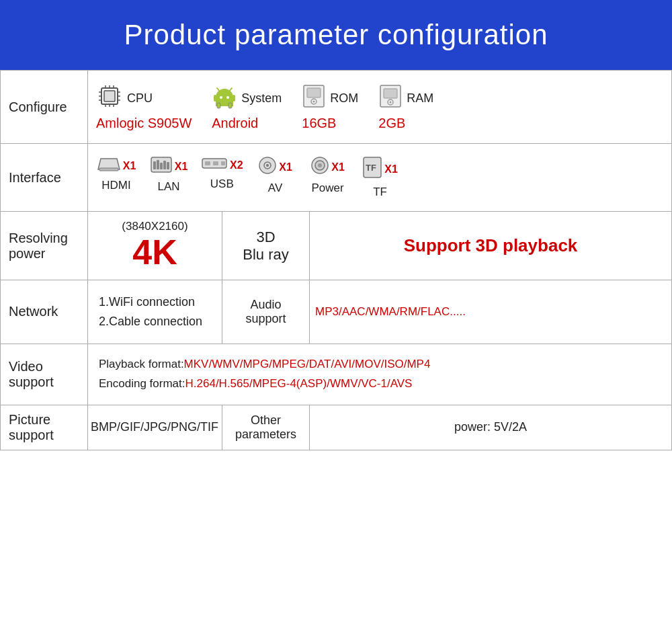  I want to click on network-row: Network 1.WiFi connection 2.Cable connec…, so click(336, 312).